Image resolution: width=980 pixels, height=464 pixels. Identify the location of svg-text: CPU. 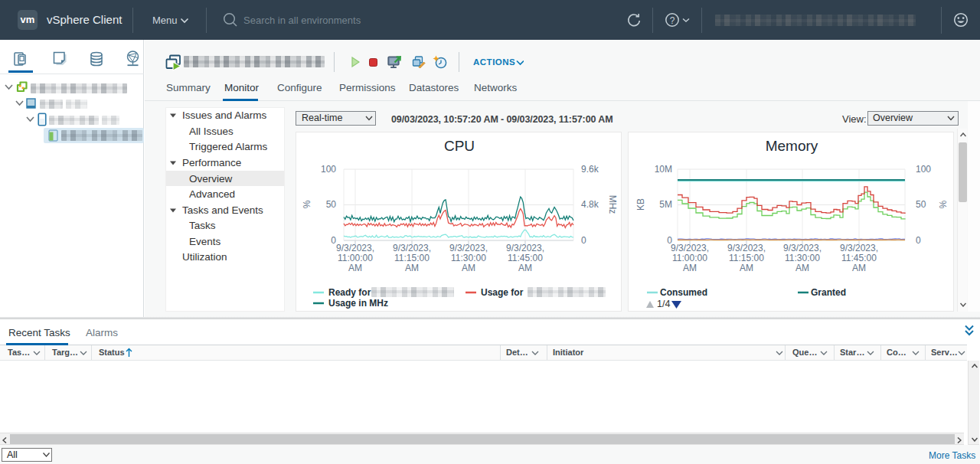
(459, 145).